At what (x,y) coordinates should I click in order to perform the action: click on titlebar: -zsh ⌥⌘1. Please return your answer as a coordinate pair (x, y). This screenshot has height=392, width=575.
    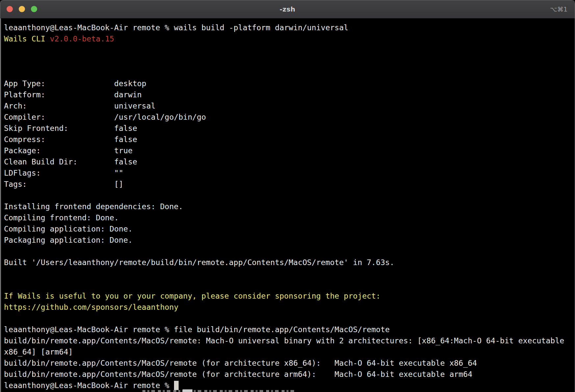
    Looking at the image, I should click on (288, 9).